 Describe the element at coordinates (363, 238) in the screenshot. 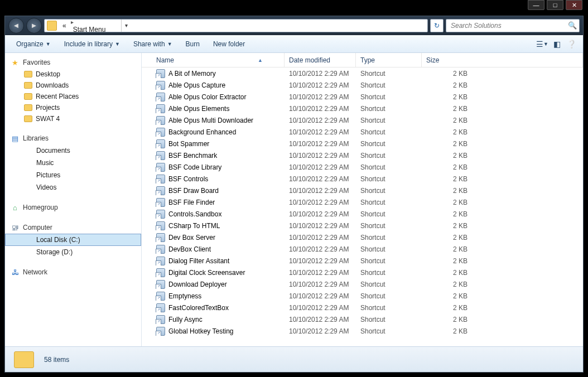

I see `file-row: Dev Box Server10/10/2012 2:29 AMShortcut…` at that location.